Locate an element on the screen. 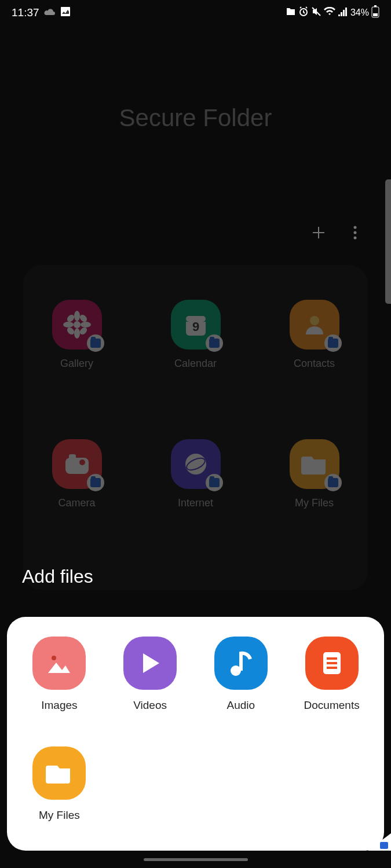 This screenshot has height=868, width=391. sheet-item-videos: Videos is located at coordinates (151, 674).